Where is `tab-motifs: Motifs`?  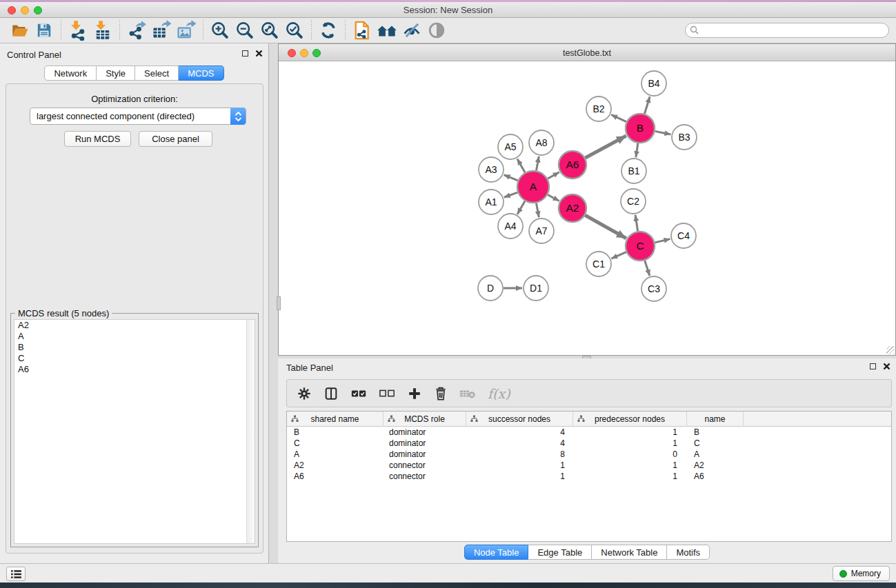 tab-motifs: Motifs is located at coordinates (688, 552).